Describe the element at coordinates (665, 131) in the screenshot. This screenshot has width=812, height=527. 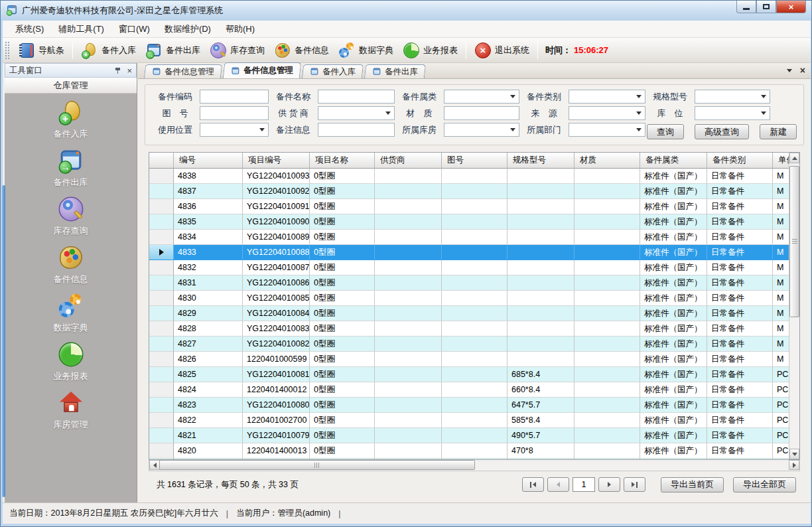
I see `form-button: 查询` at that location.